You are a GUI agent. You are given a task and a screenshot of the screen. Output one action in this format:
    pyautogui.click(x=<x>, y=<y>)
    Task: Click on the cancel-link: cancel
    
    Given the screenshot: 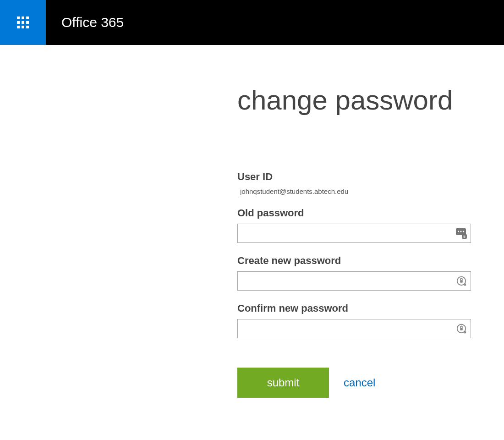 What is the action you would take?
    pyautogui.click(x=359, y=383)
    